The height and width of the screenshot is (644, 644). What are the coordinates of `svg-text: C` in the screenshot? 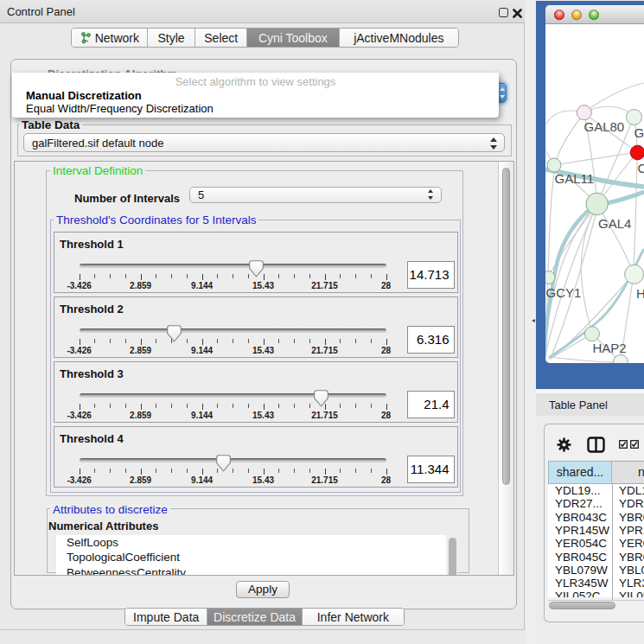 It's located at (641, 168).